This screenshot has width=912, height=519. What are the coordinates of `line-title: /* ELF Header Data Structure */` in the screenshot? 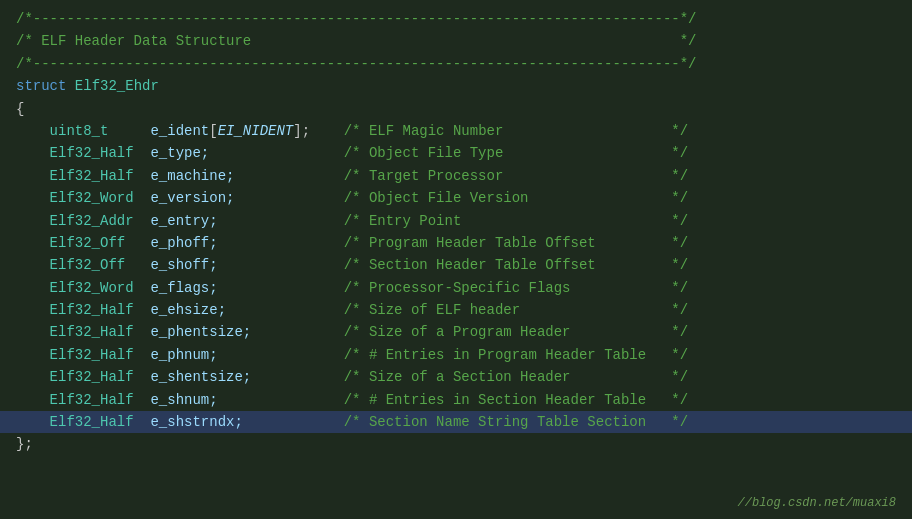 It's located at (456, 41).